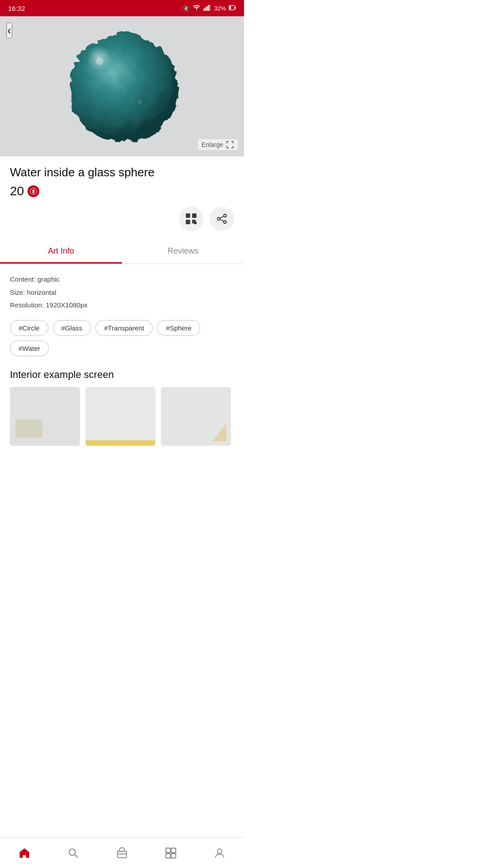  What do you see at coordinates (122, 279) in the screenshot?
I see `content-line: Content: graphic` at bounding box center [122, 279].